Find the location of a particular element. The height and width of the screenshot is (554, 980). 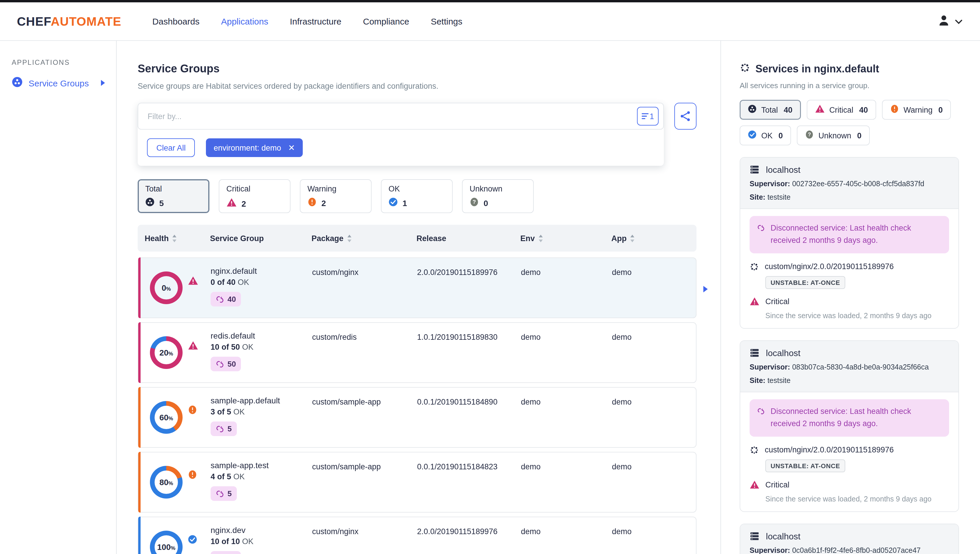

column-header-env: Env is located at coordinates (566, 238).